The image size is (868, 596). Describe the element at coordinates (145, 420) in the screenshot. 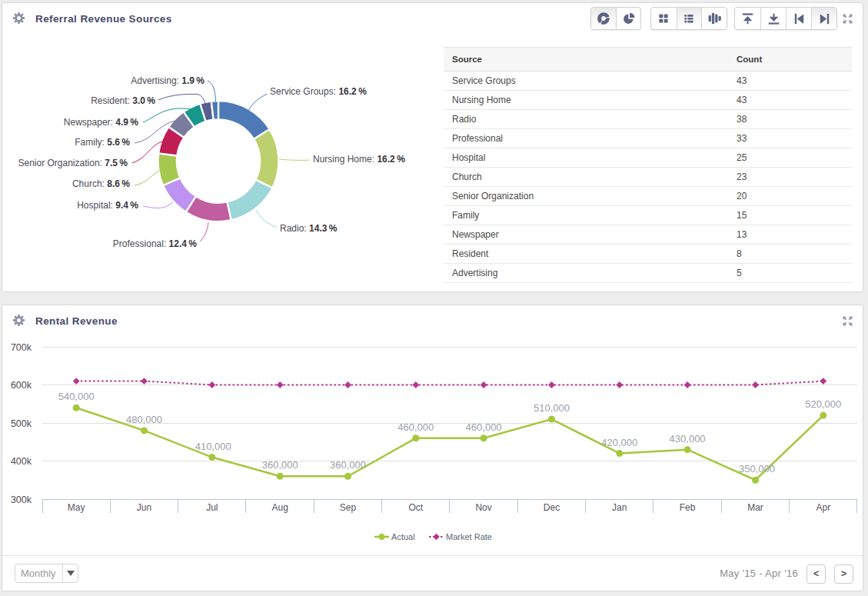

I see `svg-text: 480,000` at that location.